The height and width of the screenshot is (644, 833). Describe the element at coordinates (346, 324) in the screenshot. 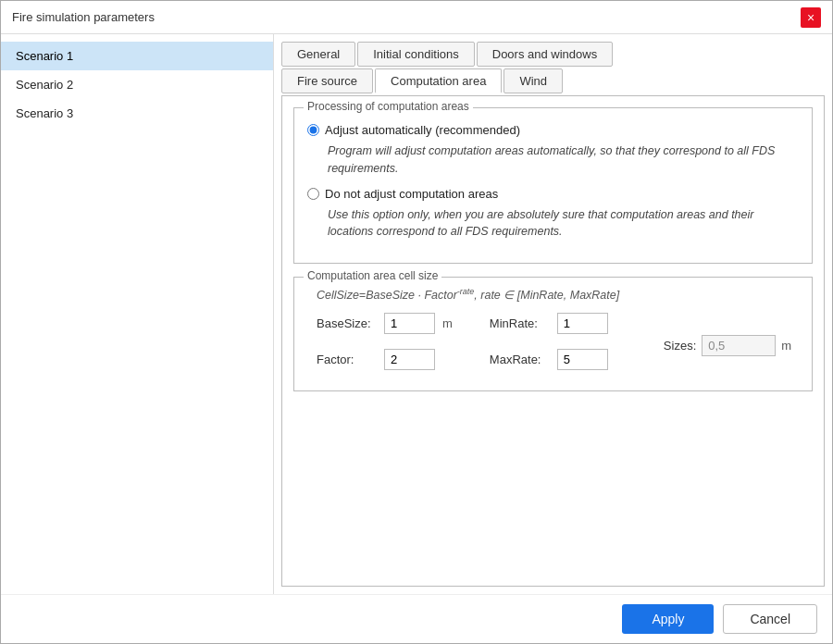

I see `basesize-label: BaseSize:` at that location.